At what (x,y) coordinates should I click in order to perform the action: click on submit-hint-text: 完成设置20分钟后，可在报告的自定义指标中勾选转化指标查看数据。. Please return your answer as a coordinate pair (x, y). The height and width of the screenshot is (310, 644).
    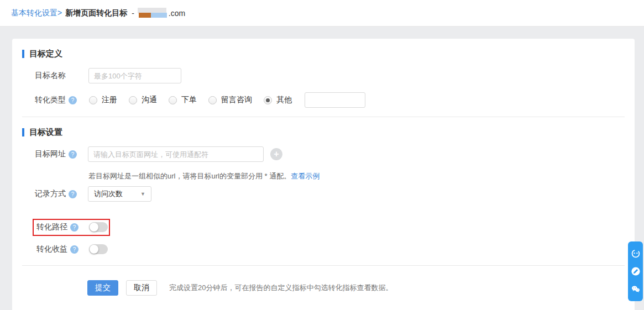
    Looking at the image, I should click on (281, 288).